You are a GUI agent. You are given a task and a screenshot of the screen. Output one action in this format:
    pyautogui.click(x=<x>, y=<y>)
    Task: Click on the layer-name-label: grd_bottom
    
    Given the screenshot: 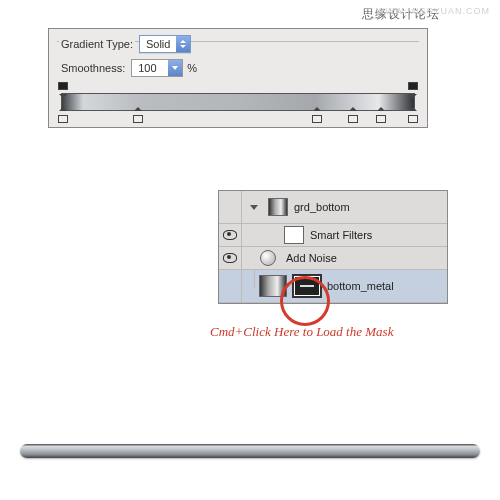 What is the action you would take?
    pyautogui.click(x=322, y=207)
    